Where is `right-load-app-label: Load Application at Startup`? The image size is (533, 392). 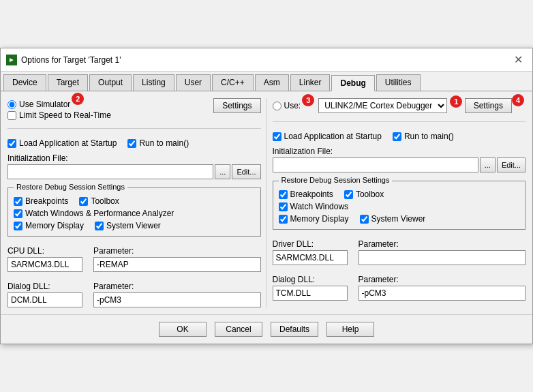
right-load-app-label: Load Application at Startup is located at coordinates (333, 136).